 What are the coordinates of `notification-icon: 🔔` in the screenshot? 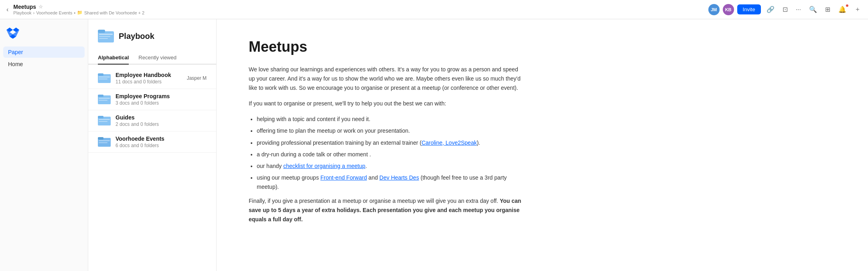 It's located at (842, 10).